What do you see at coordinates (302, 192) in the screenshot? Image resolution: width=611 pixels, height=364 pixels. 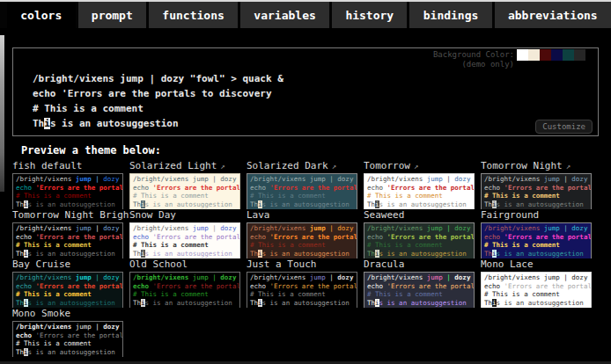 I see `theme-preview-solarized-dark: /bright/vixens jump | dozy "fowl" > quac…` at bounding box center [302, 192].